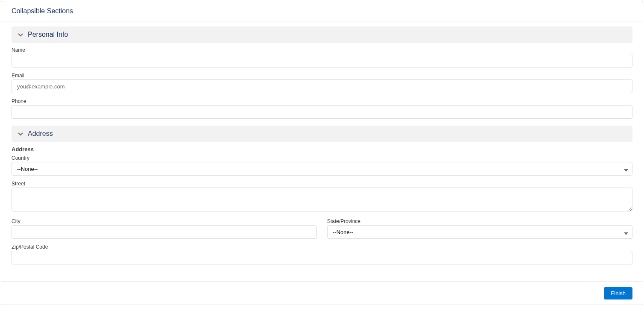 This screenshot has width=644, height=317. Describe the element at coordinates (322, 258) in the screenshot. I see `zip-input` at that location.